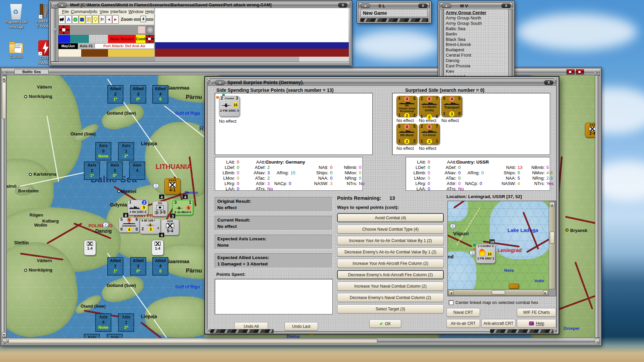 The image size is (644, 362). What do you see at coordinates (119, 12) in the screenshot?
I see `menu-interface: Interface` at bounding box center [119, 12].